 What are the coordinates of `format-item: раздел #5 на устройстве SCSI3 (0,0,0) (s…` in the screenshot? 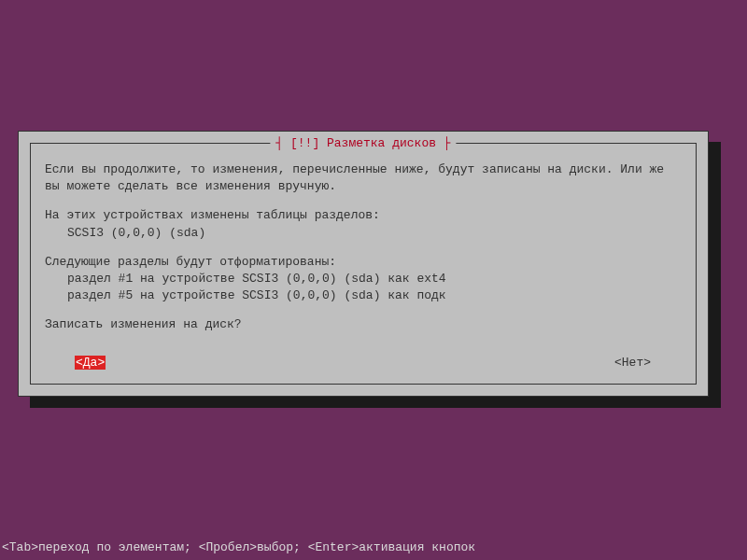 It's located at (363, 296).